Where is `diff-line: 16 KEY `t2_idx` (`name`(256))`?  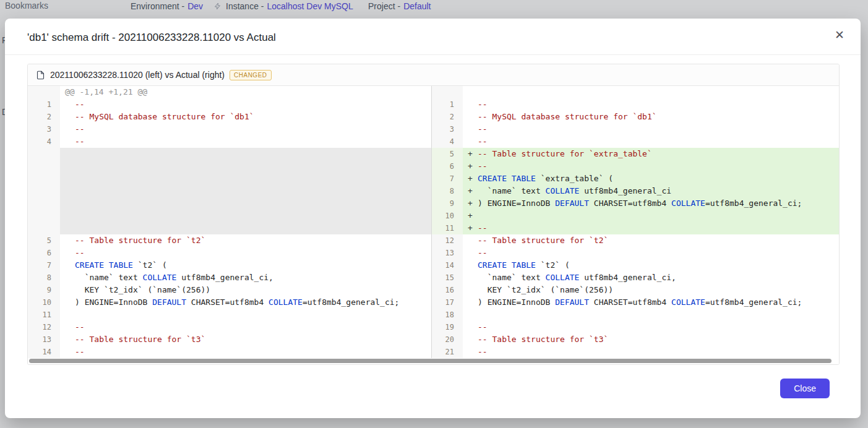
diff-line: 16 KEY `t2_idx` (`name`(256)) is located at coordinates (635, 290).